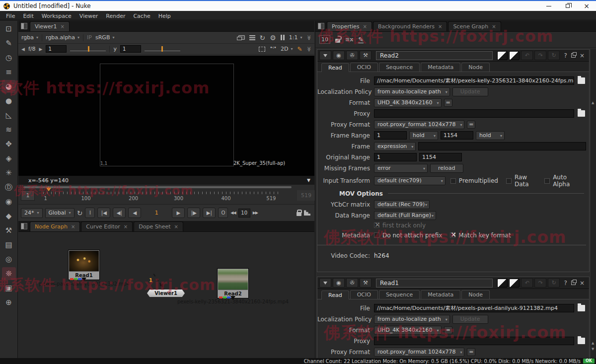 The image size is (596, 364). Describe the element at coordinates (307, 213) in the screenshot. I see `stop-at-keyframes-icon` at that location.